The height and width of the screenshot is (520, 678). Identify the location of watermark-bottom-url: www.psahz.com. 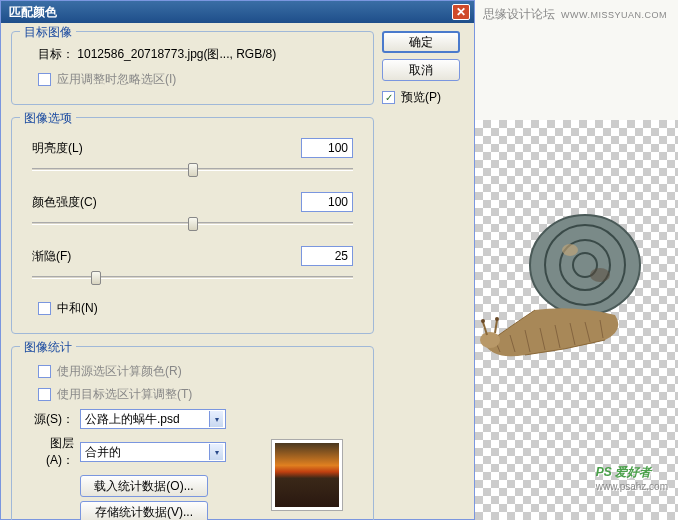
(632, 486).